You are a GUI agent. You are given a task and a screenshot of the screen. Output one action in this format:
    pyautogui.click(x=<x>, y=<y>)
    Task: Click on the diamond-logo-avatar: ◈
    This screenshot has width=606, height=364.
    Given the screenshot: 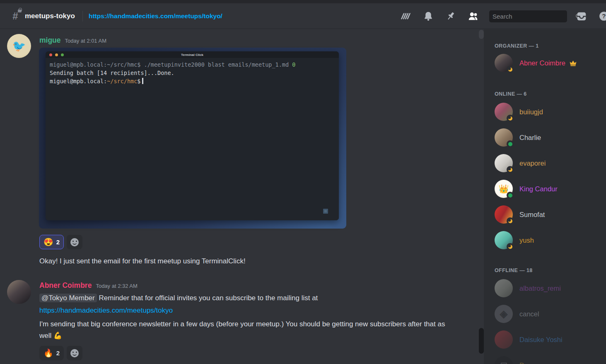 What is the action you would take?
    pyautogui.click(x=504, y=314)
    